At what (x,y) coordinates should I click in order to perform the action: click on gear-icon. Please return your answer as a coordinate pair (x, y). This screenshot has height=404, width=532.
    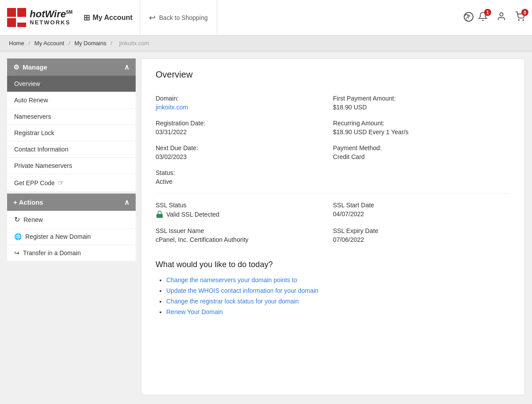
    Looking at the image, I should click on (16, 67).